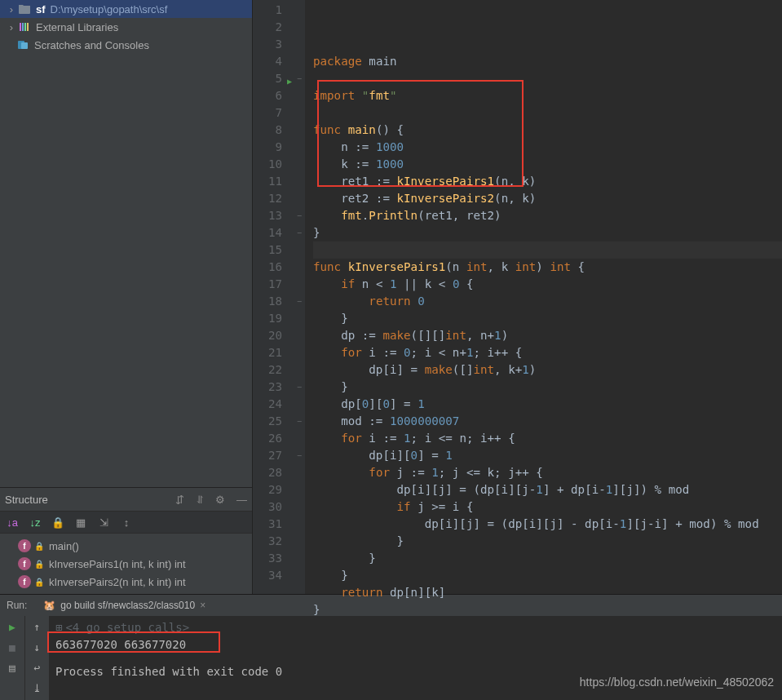 The width and height of the screenshot is (782, 700). Describe the element at coordinates (179, 499) in the screenshot. I see `expand-all-icon: ⇵` at that location.